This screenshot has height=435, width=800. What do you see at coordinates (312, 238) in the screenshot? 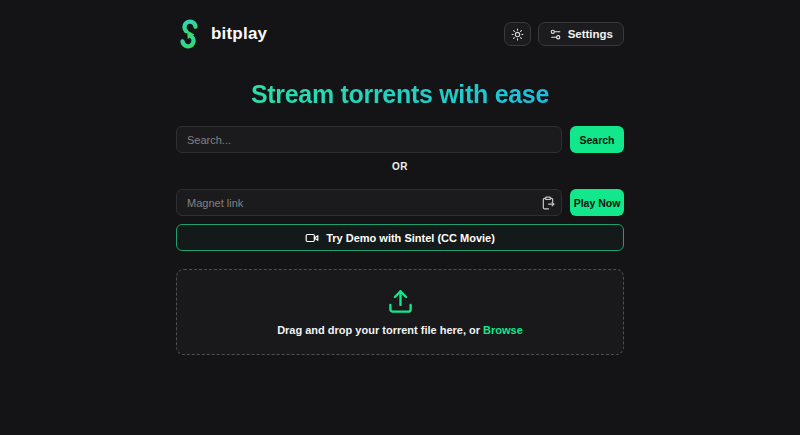
I see `video-camera-icon` at bounding box center [312, 238].